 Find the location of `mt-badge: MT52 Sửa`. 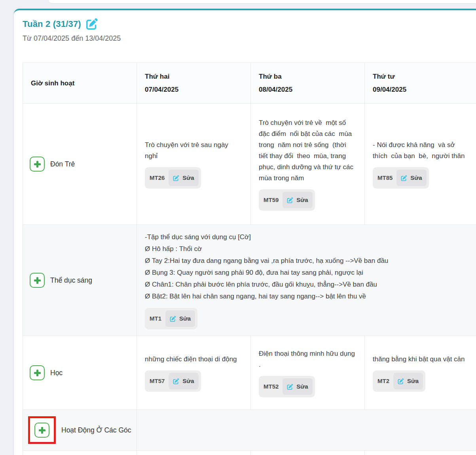

mt-badge: MT52 Sửa is located at coordinates (287, 387).